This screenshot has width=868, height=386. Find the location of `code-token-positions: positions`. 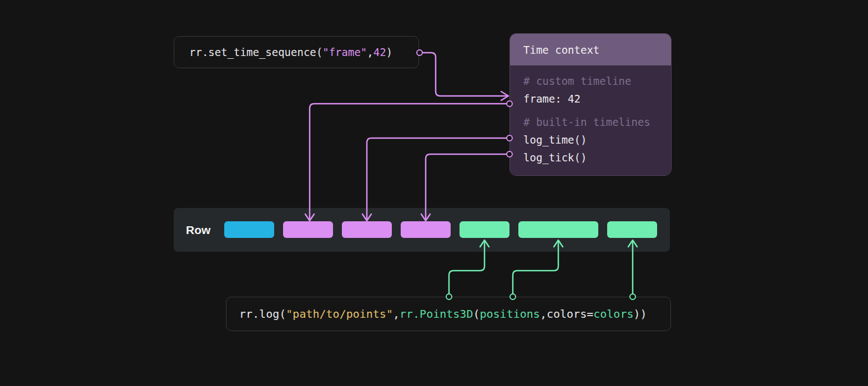

code-token-positions: positions is located at coordinates (510, 314).